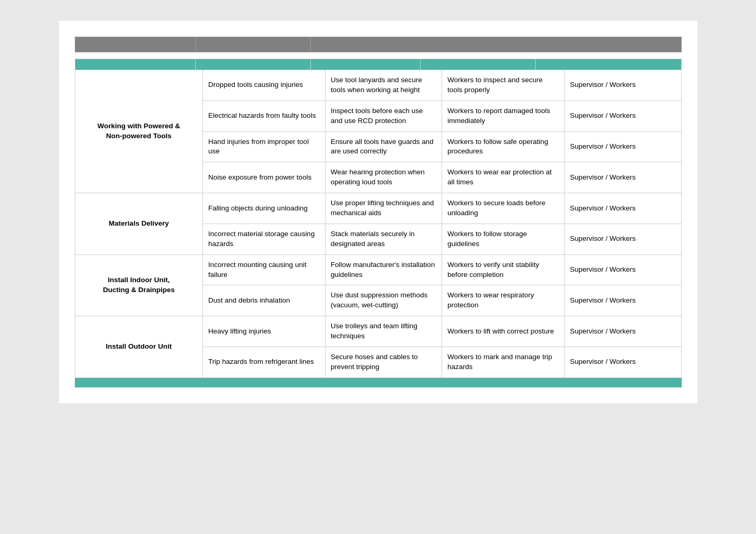 The width and height of the screenshot is (756, 534). What do you see at coordinates (383, 362) in the screenshot?
I see `measure-cell: Secure hoses and cables to prevent tripp…` at bounding box center [383, 362].